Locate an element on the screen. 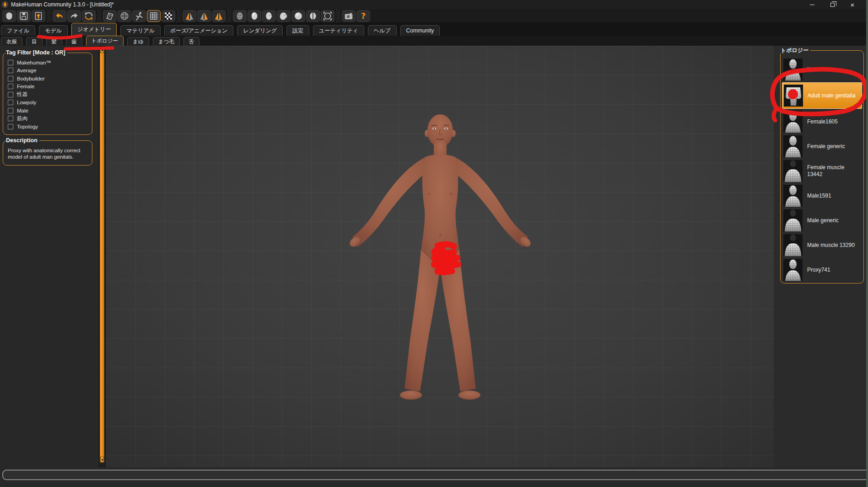 Image resolution: width=868 pixels, height=487 pixels. help-button: ? is located at coordinates (363, 16).